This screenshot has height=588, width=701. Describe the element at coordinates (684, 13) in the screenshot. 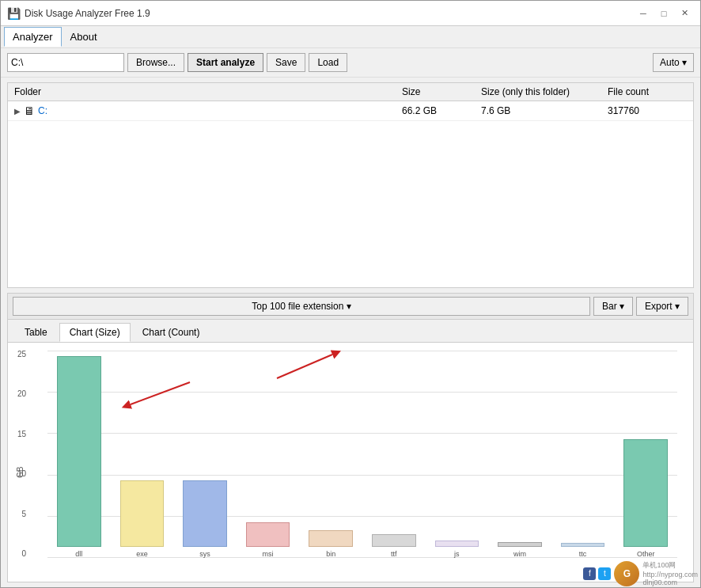

I see `close-button: ✕` at that location.